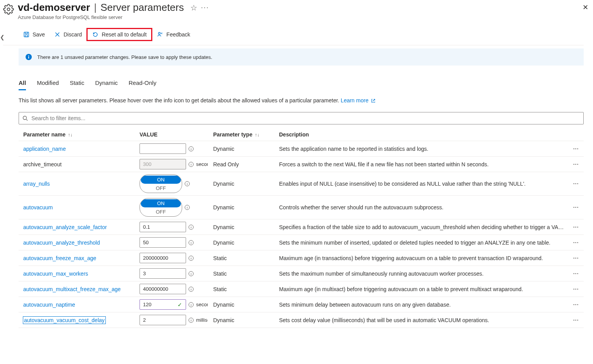 The height and width of the screenshot is (364, 593). Describe the element at coordinates (119, 35) in the screenshot. I see `reset-highlight: Reset all to default` at that location.